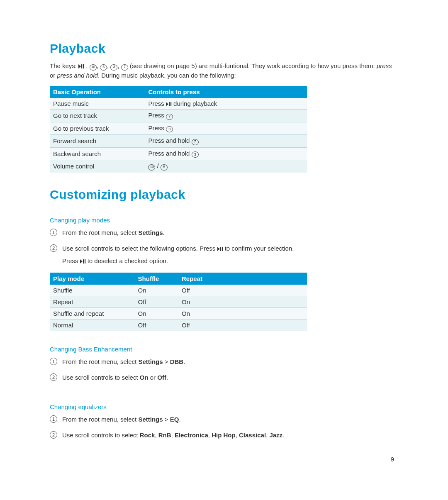 This screenshot has height=500, width=448. What do you see at coordinates (226, 141) in the screenshot?
I see `cell-controls: Press and hold 7` at bounding box center [226, 141].